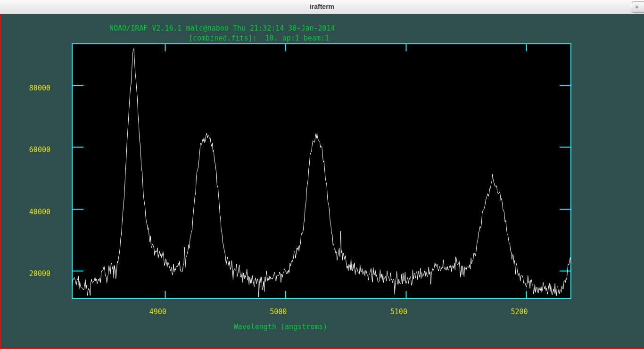  I want to click on x-tick-label: 5200, so click(519, 312).